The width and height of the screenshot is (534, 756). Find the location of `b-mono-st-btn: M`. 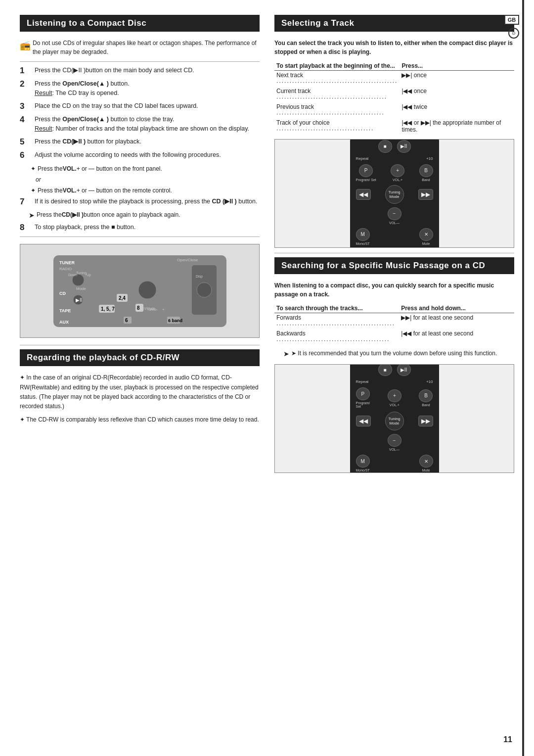

b-mono-st-btn: M is located at coordinates (363, 461).